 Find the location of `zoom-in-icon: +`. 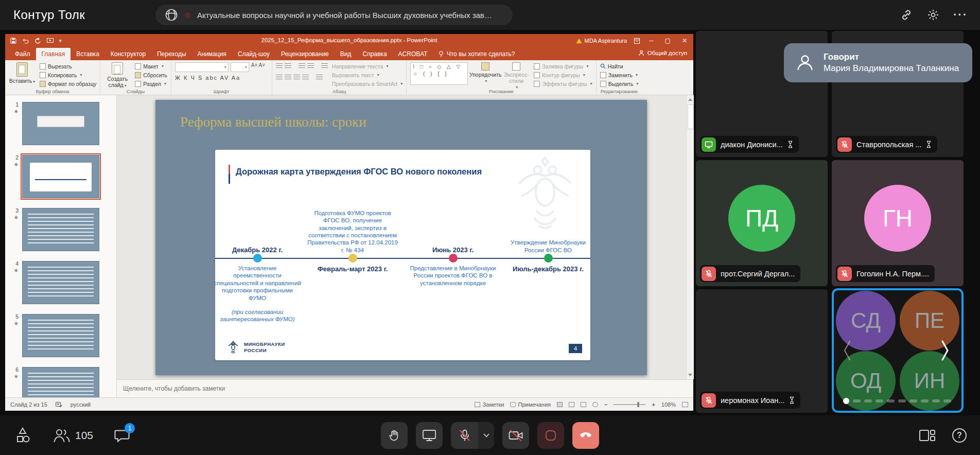

zoom-in-icon: + is located at coordinates (653, 405).